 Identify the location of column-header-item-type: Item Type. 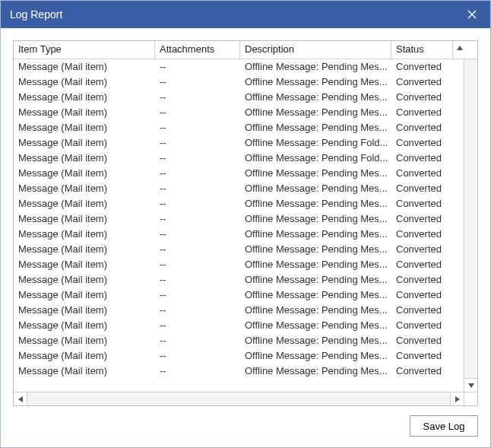
(84, 50).